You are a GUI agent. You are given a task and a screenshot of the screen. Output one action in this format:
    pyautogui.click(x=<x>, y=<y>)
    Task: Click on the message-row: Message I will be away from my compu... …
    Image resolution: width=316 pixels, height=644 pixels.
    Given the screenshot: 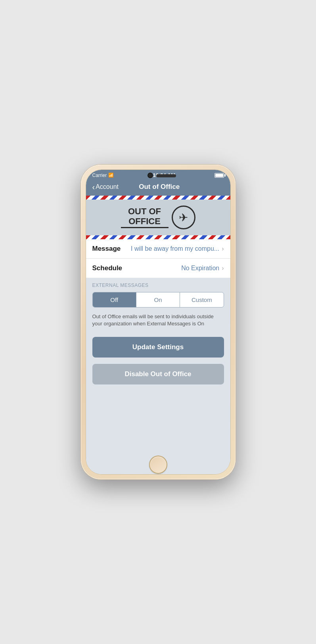 What is the action you would take?
    pyautogui.click(x=158, y=249)
    